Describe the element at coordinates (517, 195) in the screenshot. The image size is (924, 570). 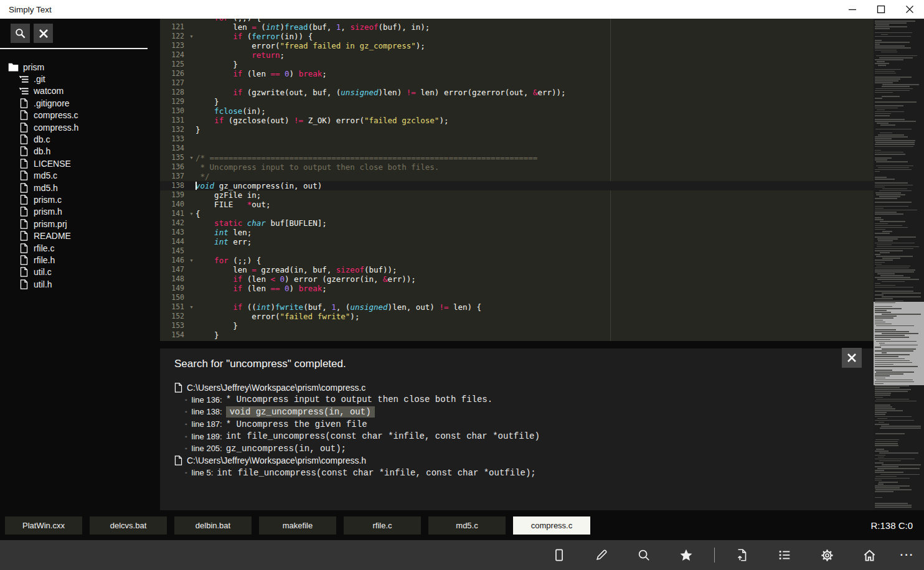
I see `code-line: 139 gzFile in;` at that location.